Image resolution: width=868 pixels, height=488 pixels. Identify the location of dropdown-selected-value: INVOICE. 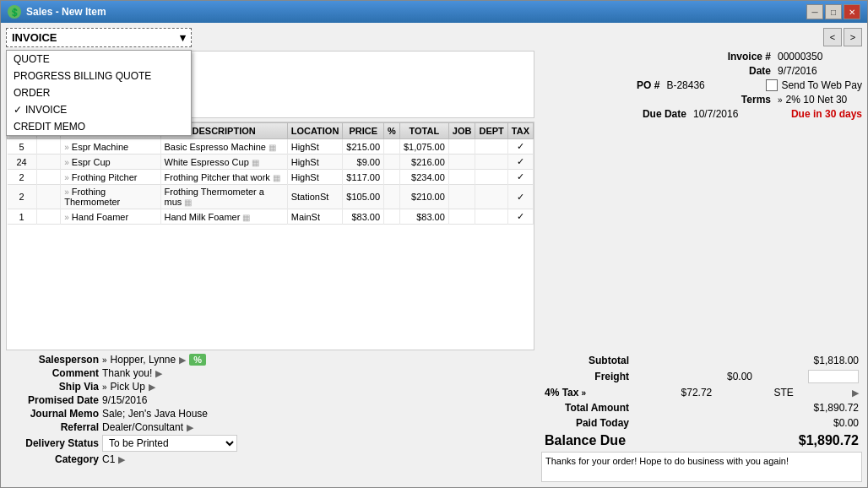
(34, 37).